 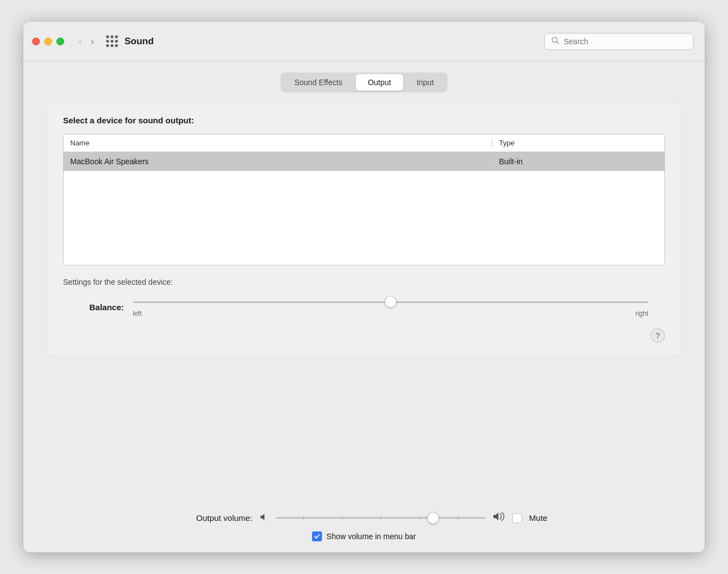 I want to click on help-button: ?, so click(x=658, y=336).